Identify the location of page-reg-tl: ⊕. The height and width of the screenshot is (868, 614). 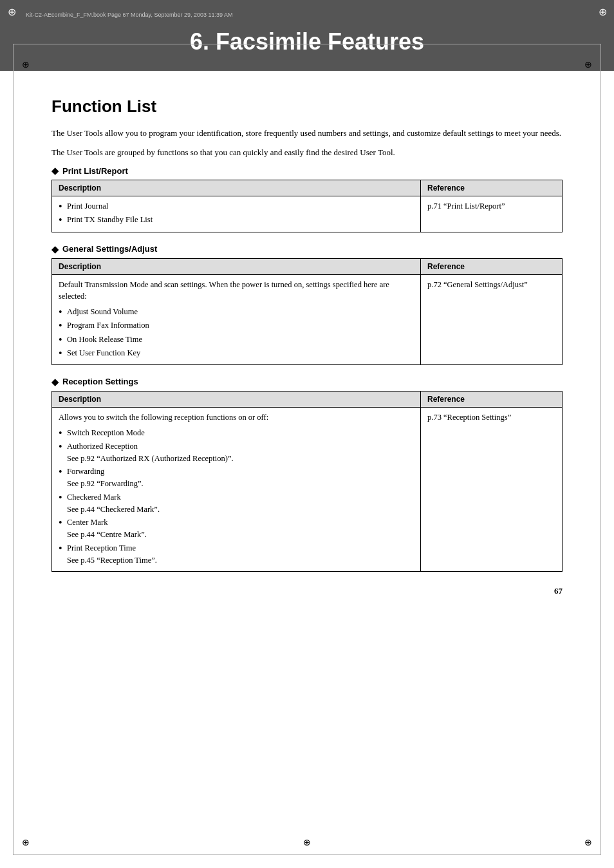
(26, 64).